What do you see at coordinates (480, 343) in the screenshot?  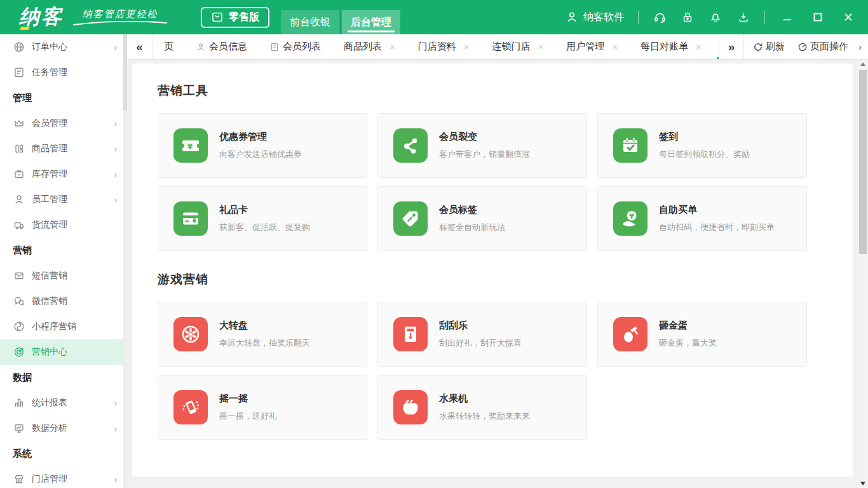 I see `card-desc: 刮出好礼，刮开大惊喜` at bounding box center [480, 343].